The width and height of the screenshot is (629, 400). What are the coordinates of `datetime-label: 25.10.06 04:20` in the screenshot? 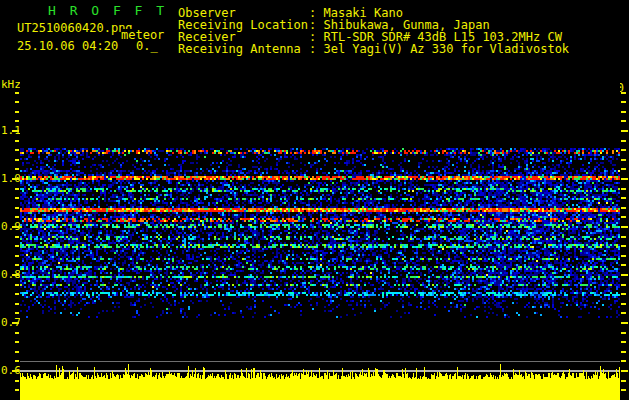 It's located at (68, 46).